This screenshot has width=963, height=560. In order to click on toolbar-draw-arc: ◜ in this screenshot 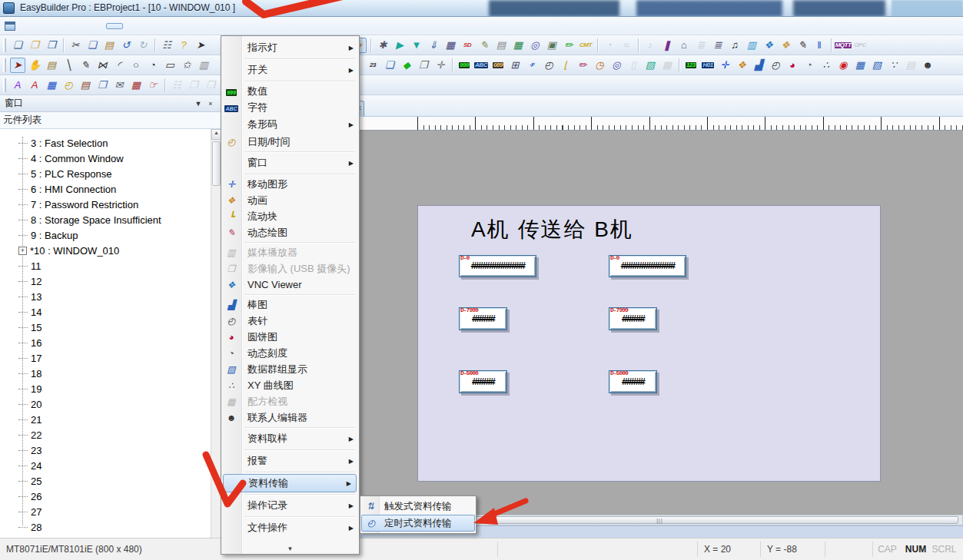, I will do `click(119, 65)`.